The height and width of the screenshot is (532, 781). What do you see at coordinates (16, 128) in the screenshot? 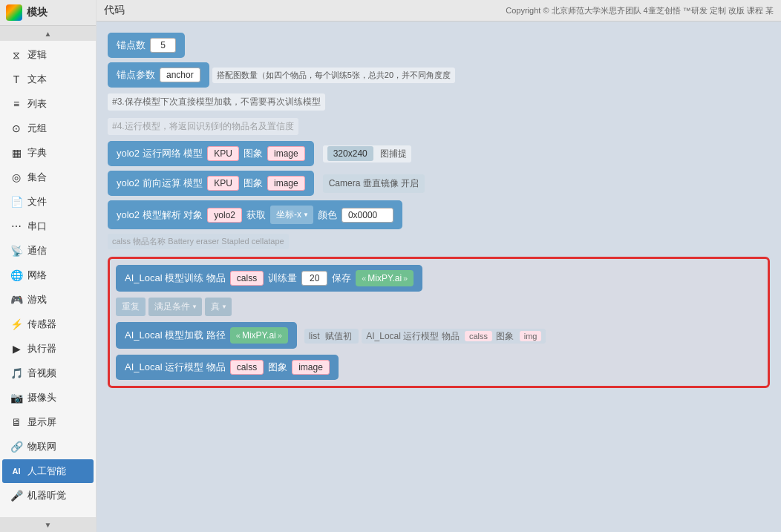
I see `element-icon: ⊙` at bounding box center [16, 128].